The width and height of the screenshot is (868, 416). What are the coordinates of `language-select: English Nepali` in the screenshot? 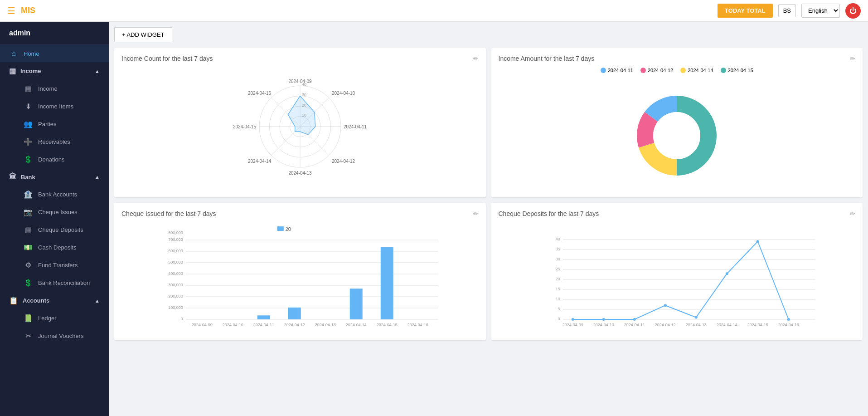 It's located at (820, 11).